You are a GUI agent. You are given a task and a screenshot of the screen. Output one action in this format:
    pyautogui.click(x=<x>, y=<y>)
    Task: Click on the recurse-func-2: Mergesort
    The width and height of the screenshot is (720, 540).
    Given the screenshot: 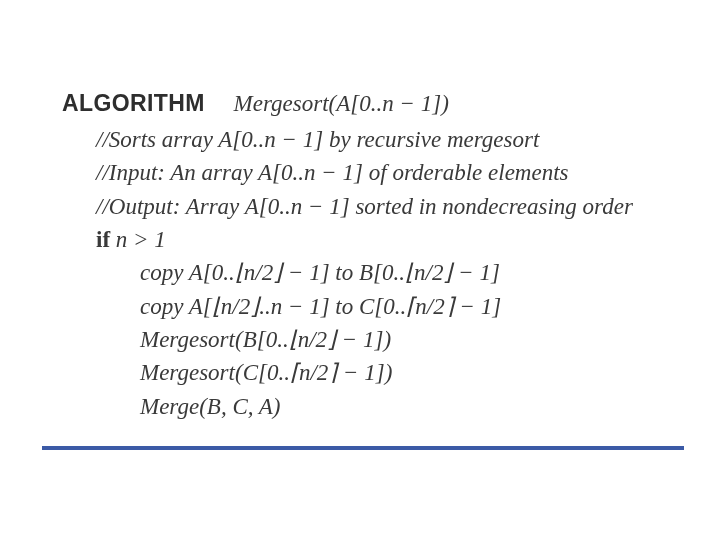 What is the action you would take?
    pyautogui.click(x=188, y=372)
    